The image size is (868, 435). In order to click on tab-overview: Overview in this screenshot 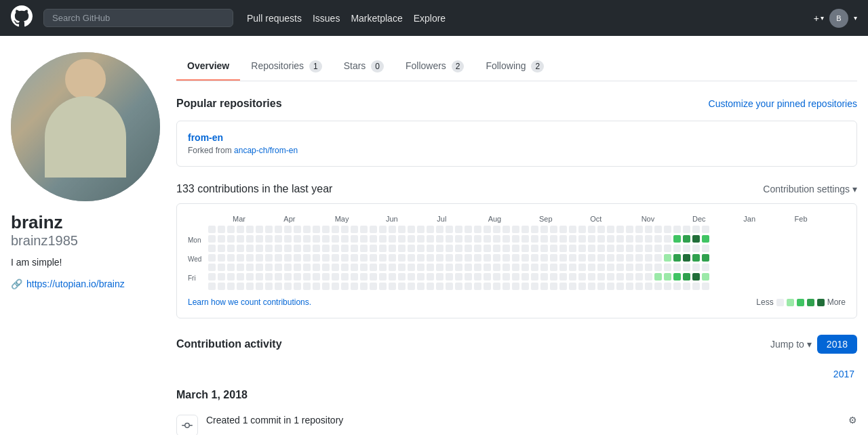, I will do `click(208, 66)`.